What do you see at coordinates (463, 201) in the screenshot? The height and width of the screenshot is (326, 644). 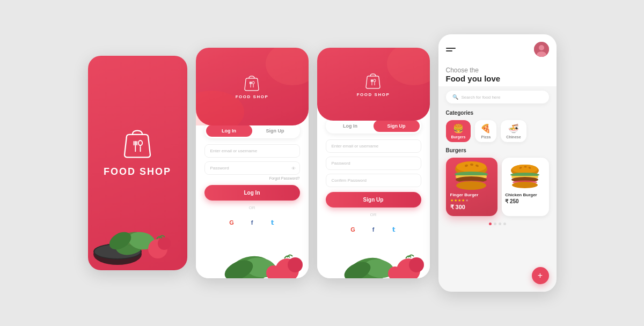 I see `star-4: ★` at bounding box center [463, 201].